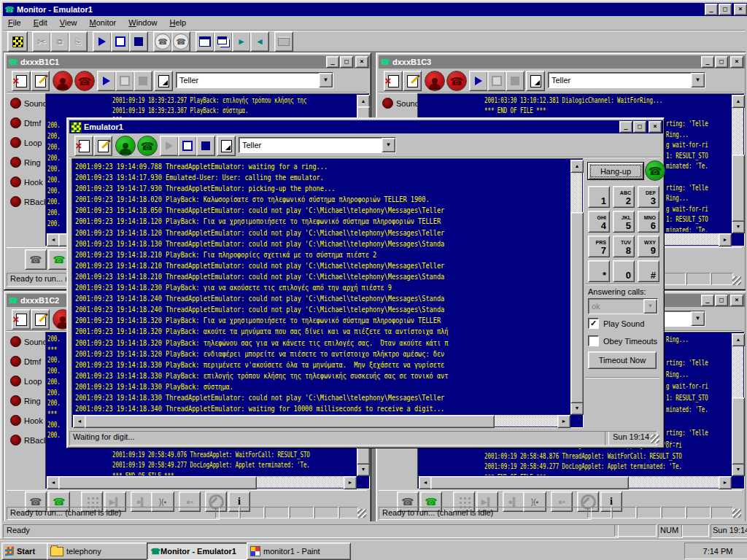  Describe the element at coordinates (78, 42) in the screenshot. I see `paste-button: ⎘` at that location.